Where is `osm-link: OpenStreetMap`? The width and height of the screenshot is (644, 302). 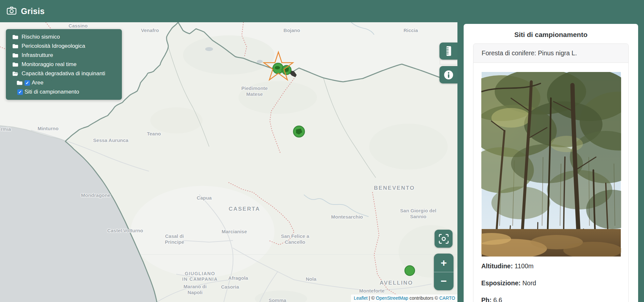
osm-link: OpenStreetMap is located at coordinates (392, 298).